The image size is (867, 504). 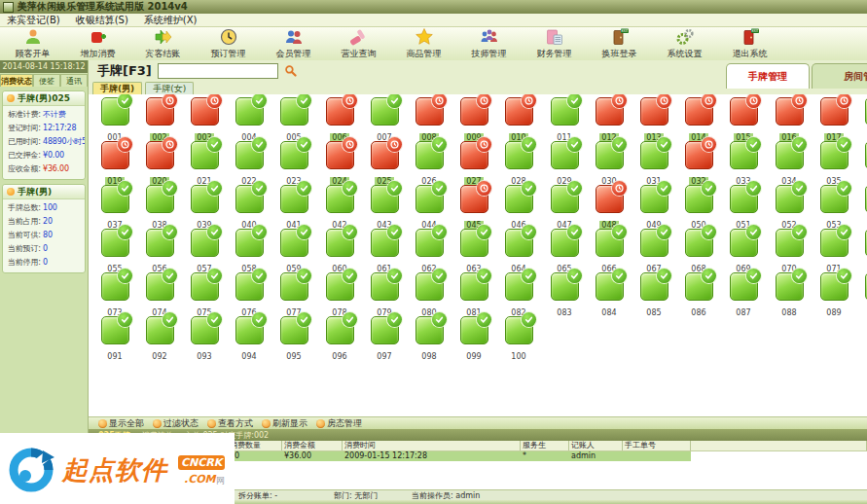 I want to click on column-header-5: 手工单号, so click(x=657, y=446).